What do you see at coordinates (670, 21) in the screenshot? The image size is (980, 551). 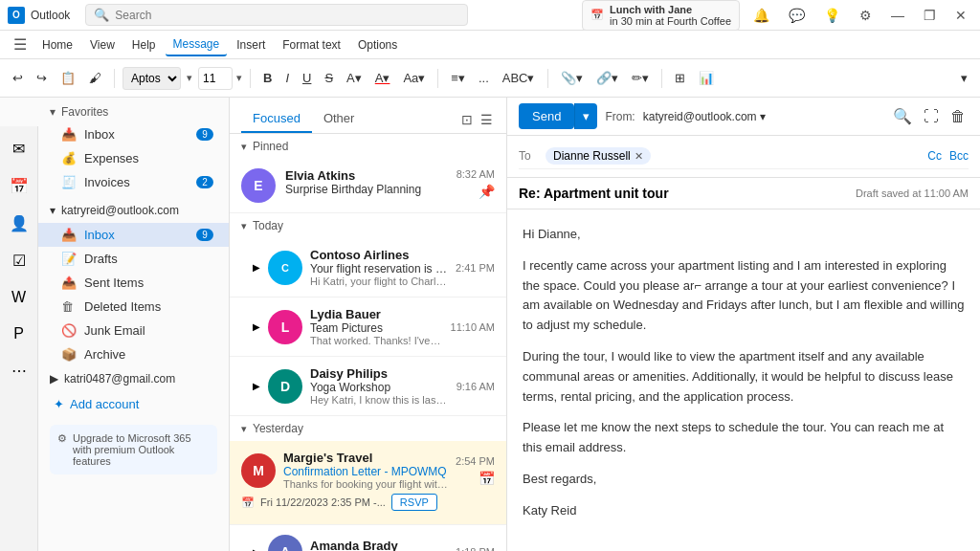 I see `lunch-subtitle: in 30 min at Fourth Coffee` at bounding box center [670, 21].